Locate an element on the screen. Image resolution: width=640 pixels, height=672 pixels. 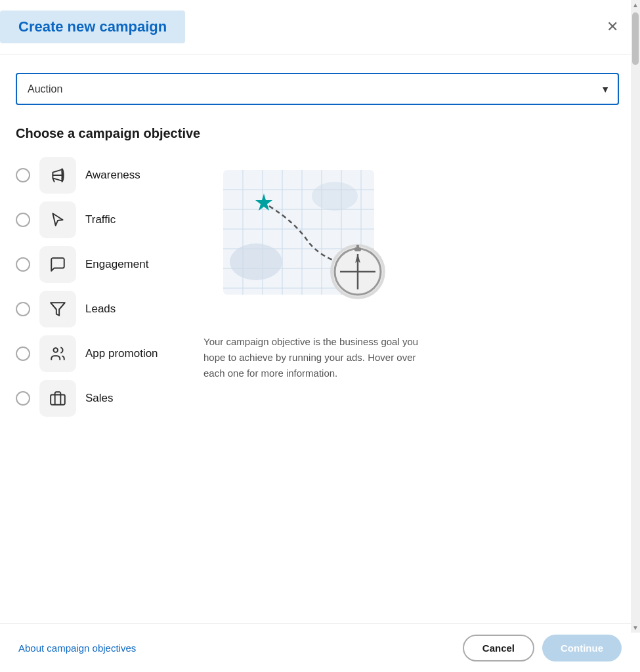
awareness-icon-box is located at coordinates (58, 175).